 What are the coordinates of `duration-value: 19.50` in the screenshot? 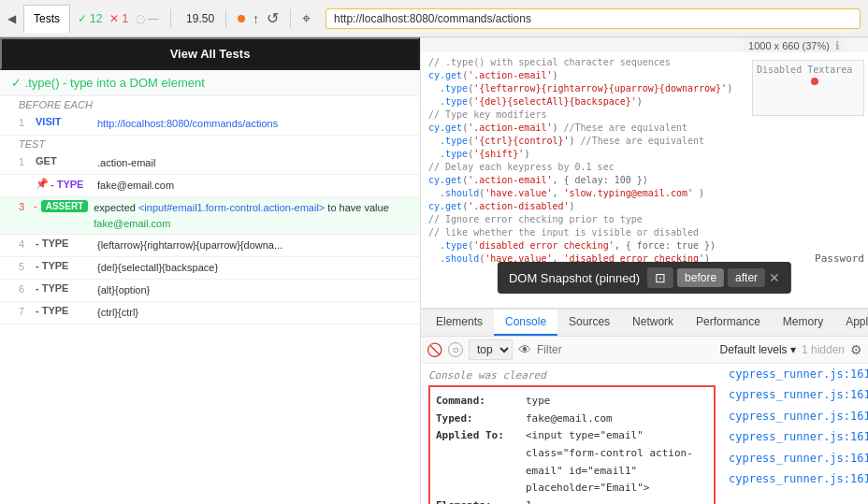 It's located at (200, 19).